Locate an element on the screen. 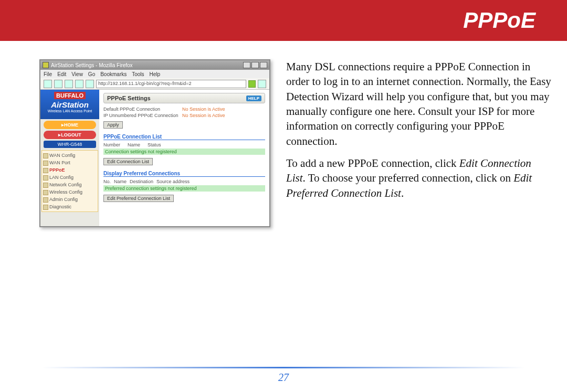  col-src: Source address is located at coordinates (173, 182).